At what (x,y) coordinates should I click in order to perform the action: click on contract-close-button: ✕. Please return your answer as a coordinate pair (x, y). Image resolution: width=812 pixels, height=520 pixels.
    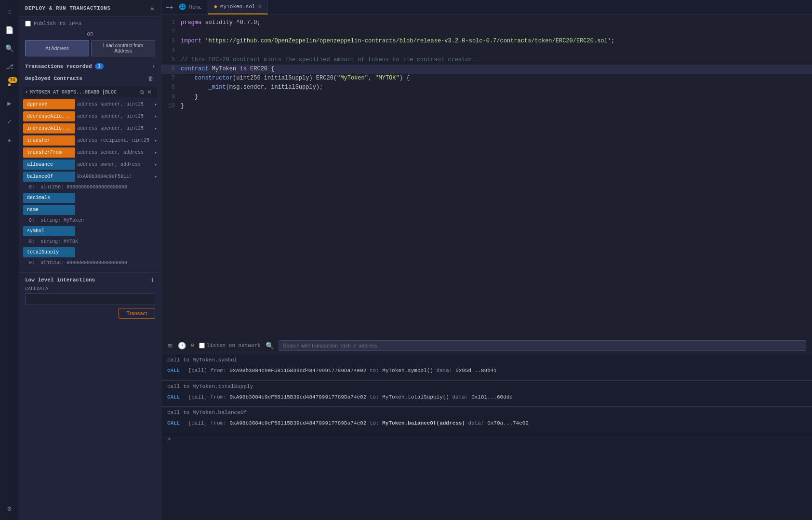
    Looking at the image, I should click on (149, 92).